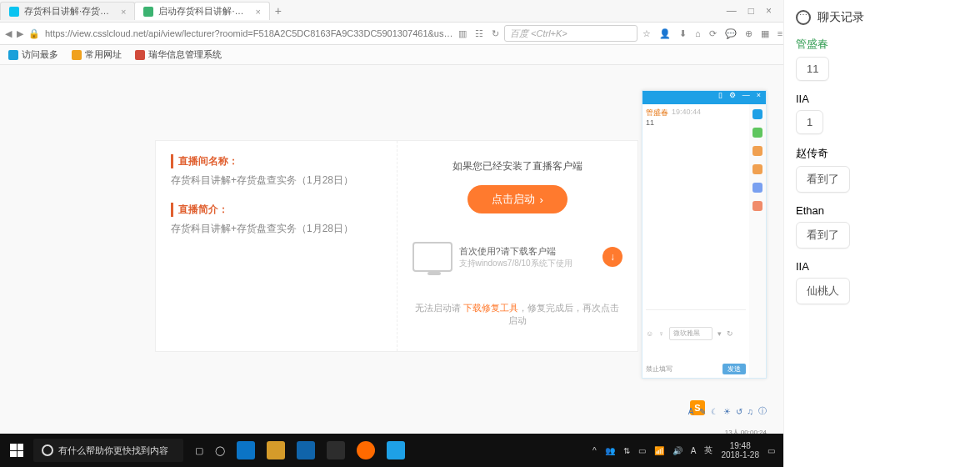 The image size is (980, 467). I want to click on nav-forward-icon: ▶, so click(20, 33).